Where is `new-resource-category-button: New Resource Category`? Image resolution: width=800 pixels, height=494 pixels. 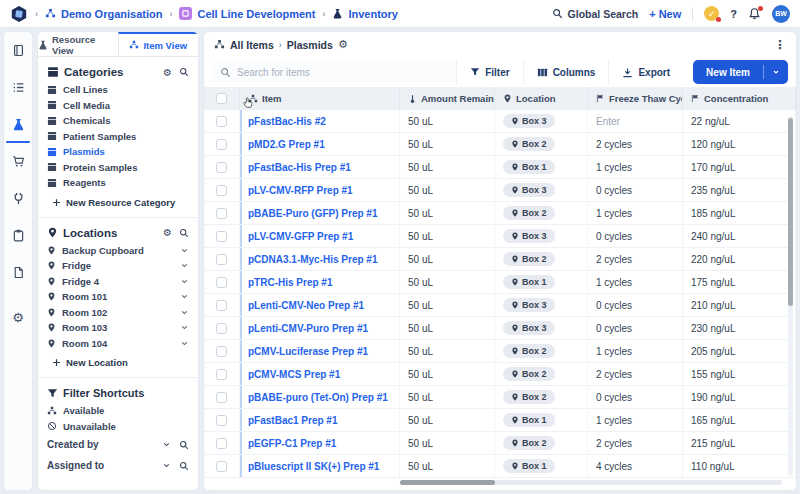
new-resource-category-button: New Resource Category is located at coordinates (118, 202).